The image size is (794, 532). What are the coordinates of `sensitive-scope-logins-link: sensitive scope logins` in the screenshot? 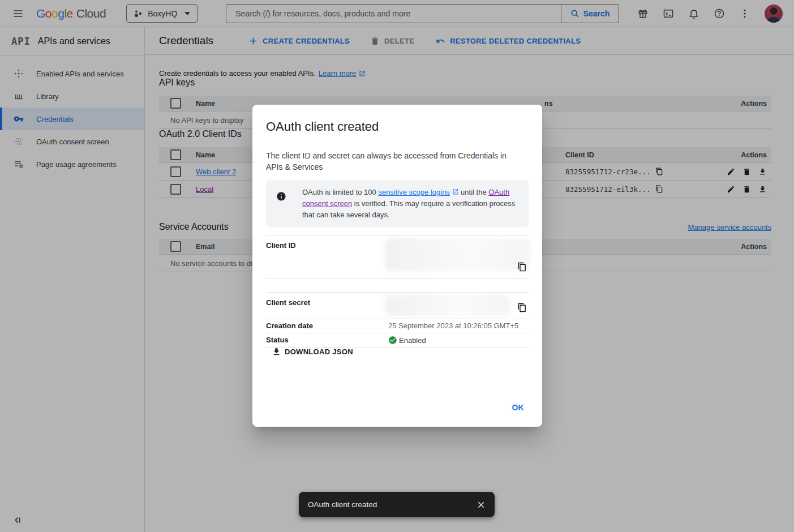 It's located at (414, 192).